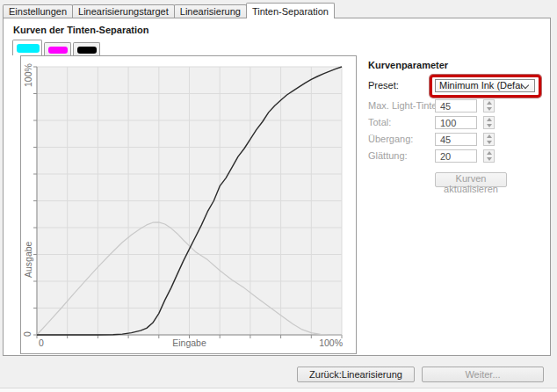  Describe the element at coordinates (408, 65) in the screenshot. I see `parameters-heading: Kurvenparameter` at that location.